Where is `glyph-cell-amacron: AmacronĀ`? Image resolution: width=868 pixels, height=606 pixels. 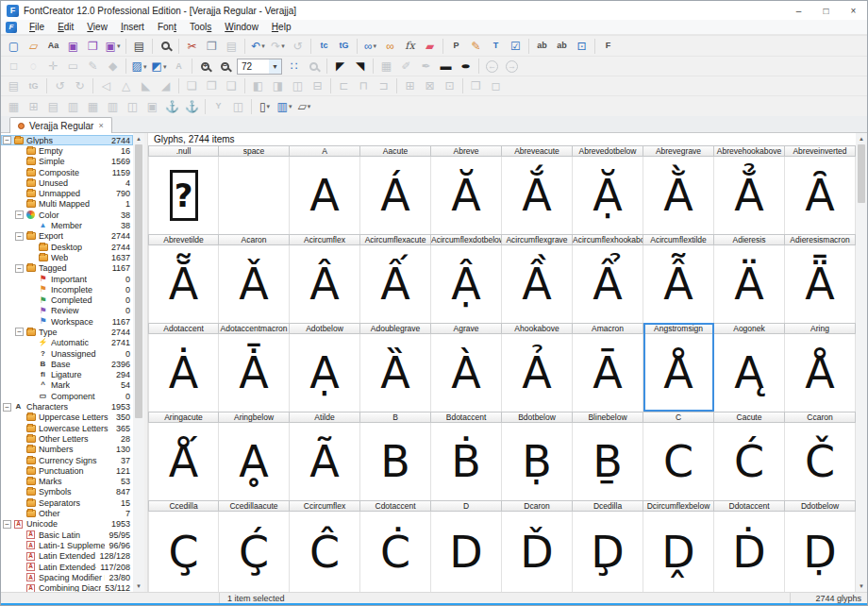
glyph-cell-amacron: AmacronĀ is located at coordinates (608, 367).